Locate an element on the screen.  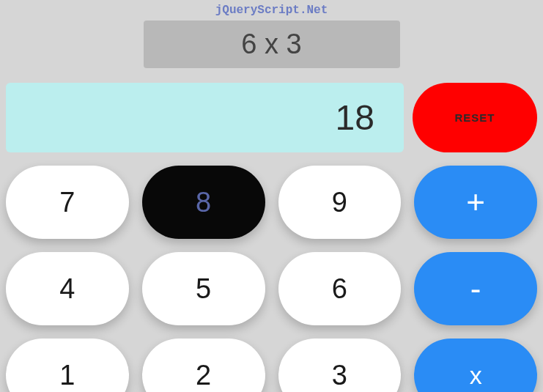
digit-6-button: 6 is located at coordinates (340, 289).